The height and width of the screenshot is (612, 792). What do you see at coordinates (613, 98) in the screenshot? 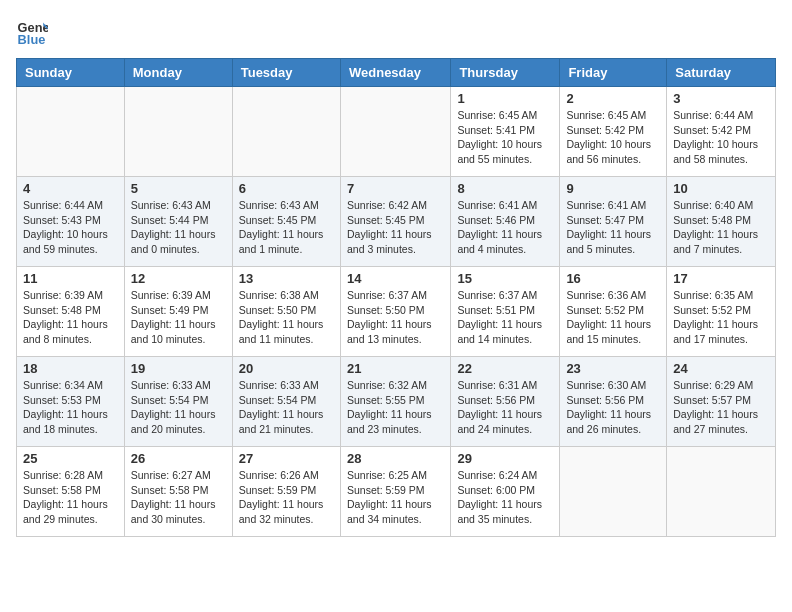
I see `day-number: 2` at bounding box center [613, 98].